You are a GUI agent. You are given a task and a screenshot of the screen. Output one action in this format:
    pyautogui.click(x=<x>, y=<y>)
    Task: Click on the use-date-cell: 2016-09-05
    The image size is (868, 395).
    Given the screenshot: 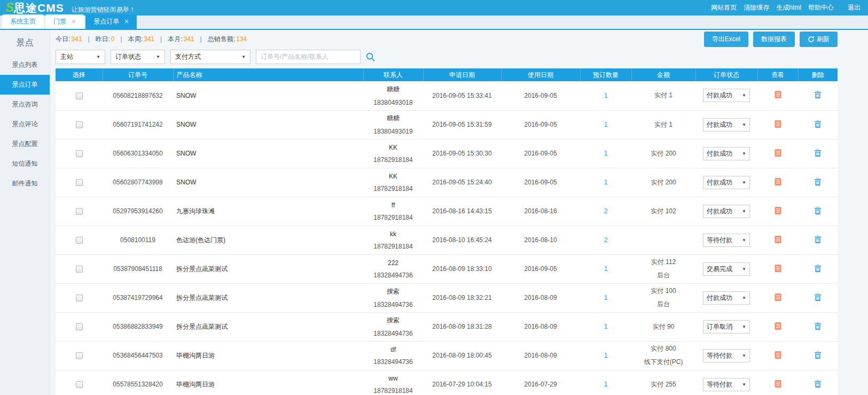 What is the action you would take?
    pyautogui.click(x=541, y=125)
    